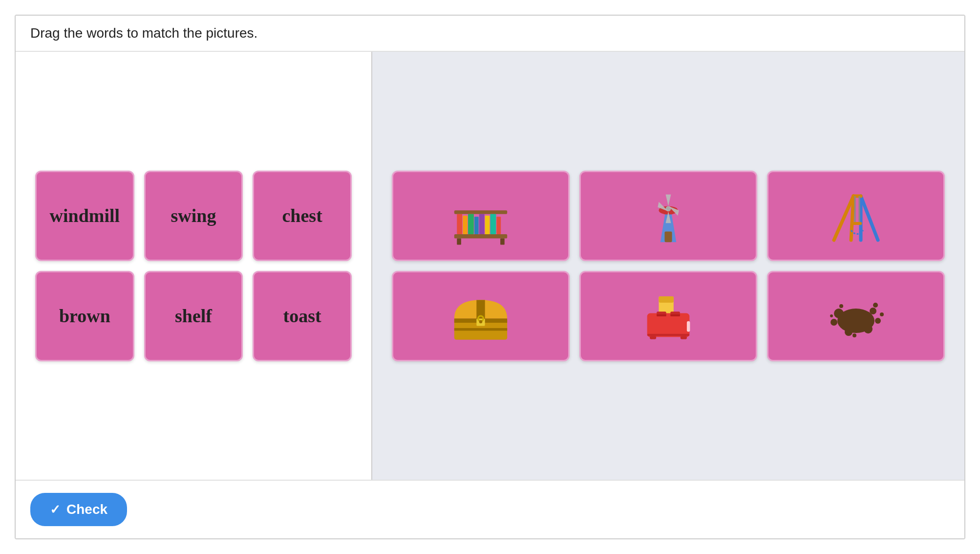 The image size is (980, 554). I want to click on picture-card-chest, so click(481, 316).